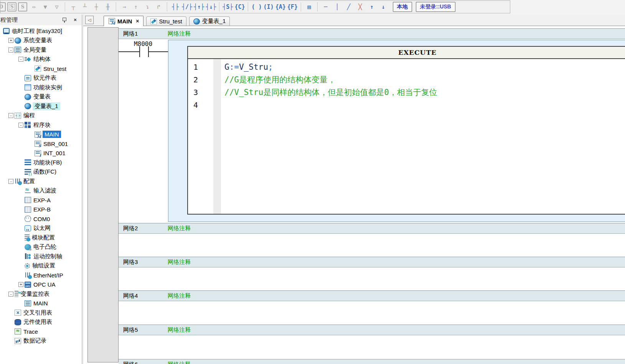 Image resolution: width=625 pixels, height=364 pixels. What do you see at coordinates (41, 285) in the screenshot?
I see `tree-item-opc-ua: +OPC UA` at bounding box center [41, 285].